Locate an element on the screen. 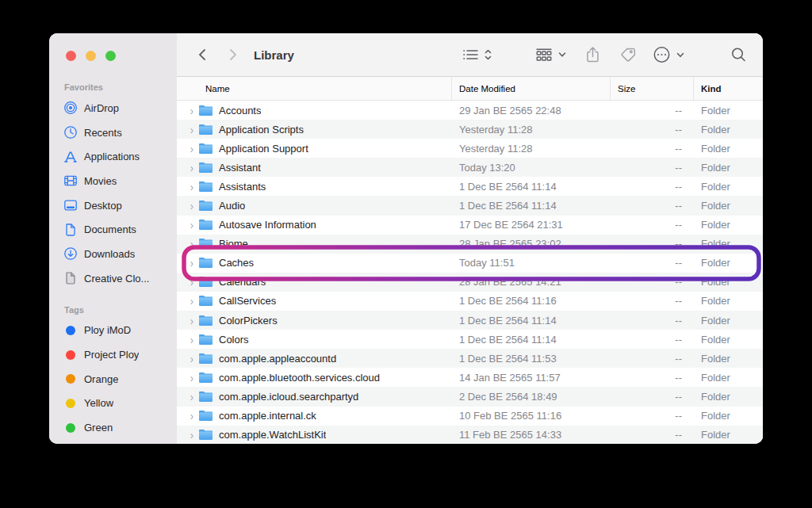  sidebar-item-movies: Movies is located at coordinates (113, 181).